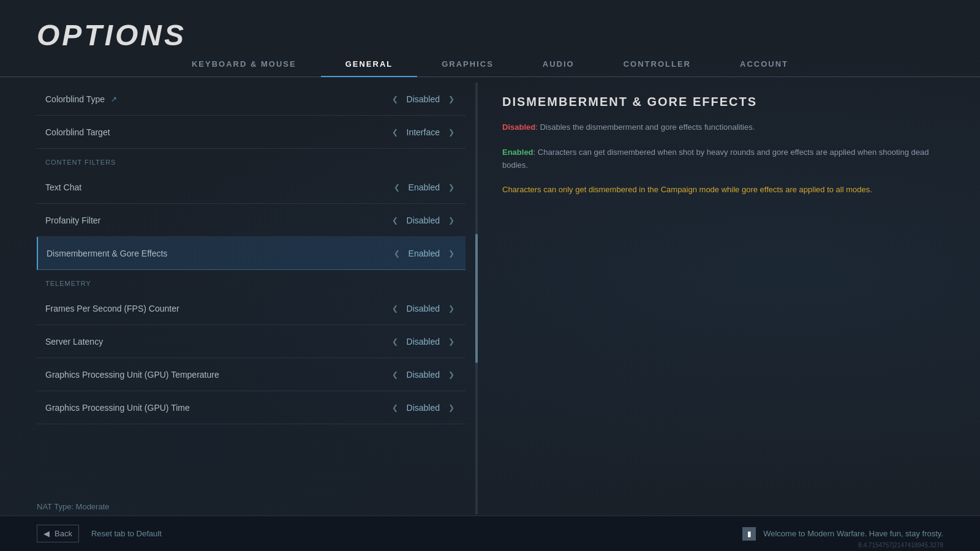 The width and height of the screenshot is (980, 551). Describe the element at coordinates (451, 375) in the screenshot. I see `arrow-right-gpu-temperature: ❯` at that location.